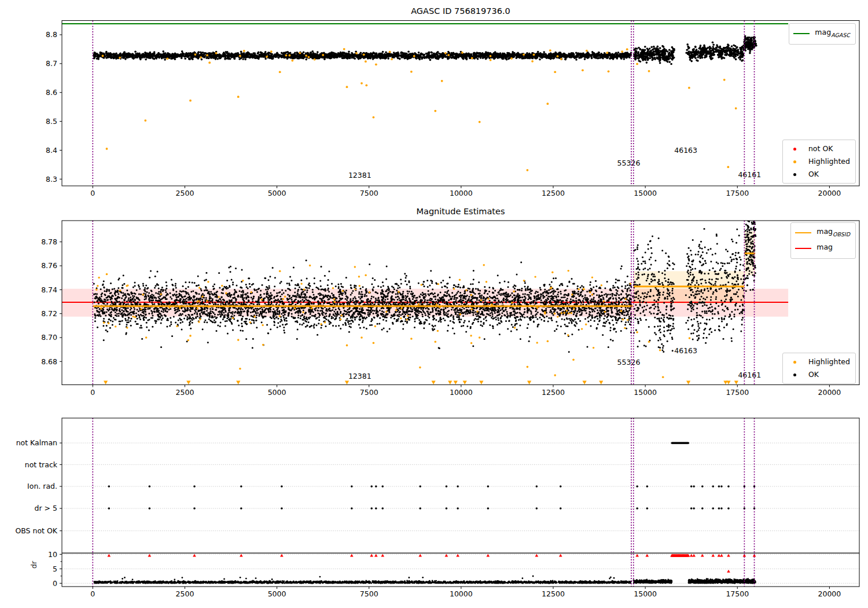 This screenshot has height=608, width=868. What do you see at coordinates (680, 442) in the screenshot?
I see `not-kalman-run` at bounding box center [680, 442].